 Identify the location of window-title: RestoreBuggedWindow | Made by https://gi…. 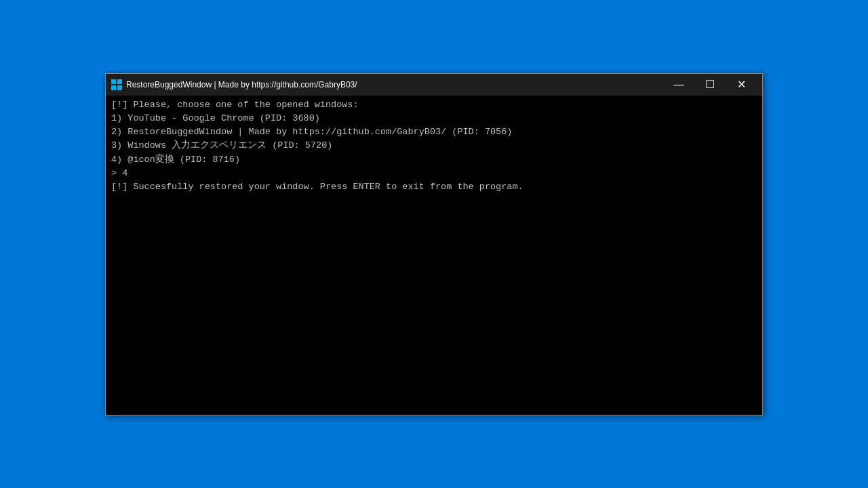
(241, 85).